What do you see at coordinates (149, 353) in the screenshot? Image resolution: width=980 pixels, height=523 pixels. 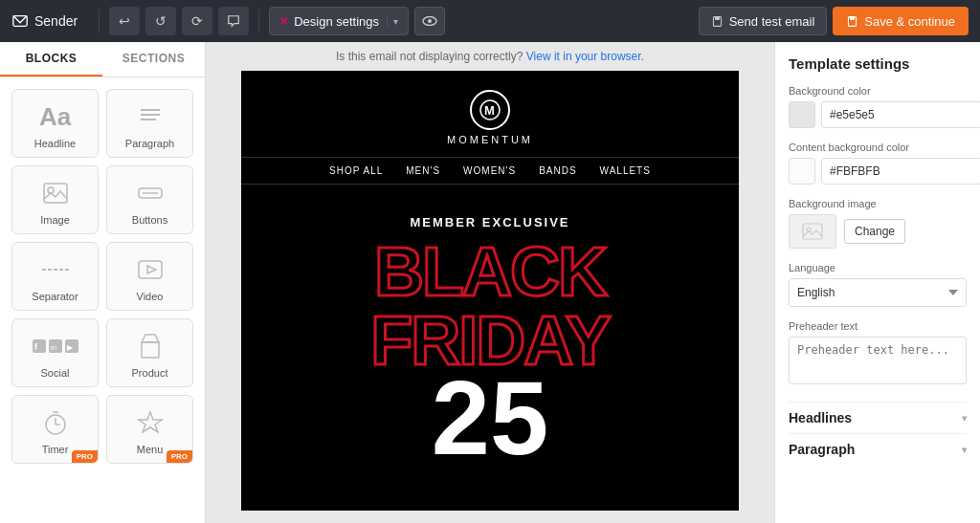 I see `block-product: Product` at bounding box center [149, 353].